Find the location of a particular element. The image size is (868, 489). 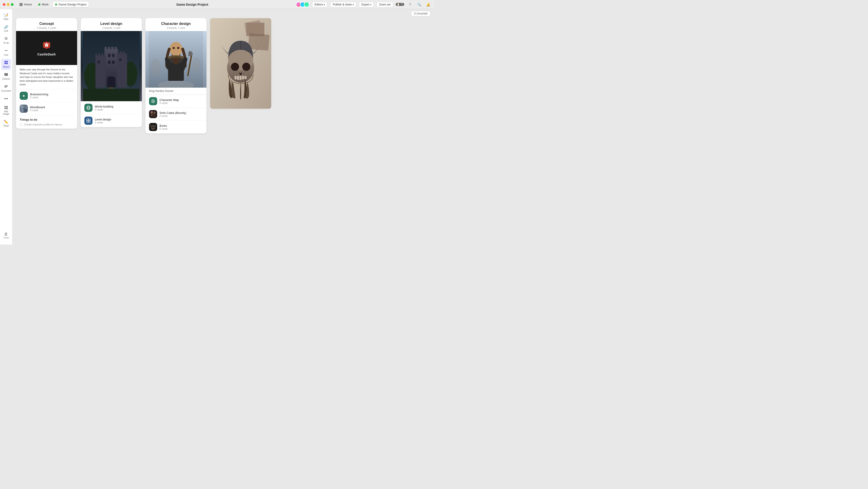

castledash-text: CastleDash is located at coordinates (46, 54).